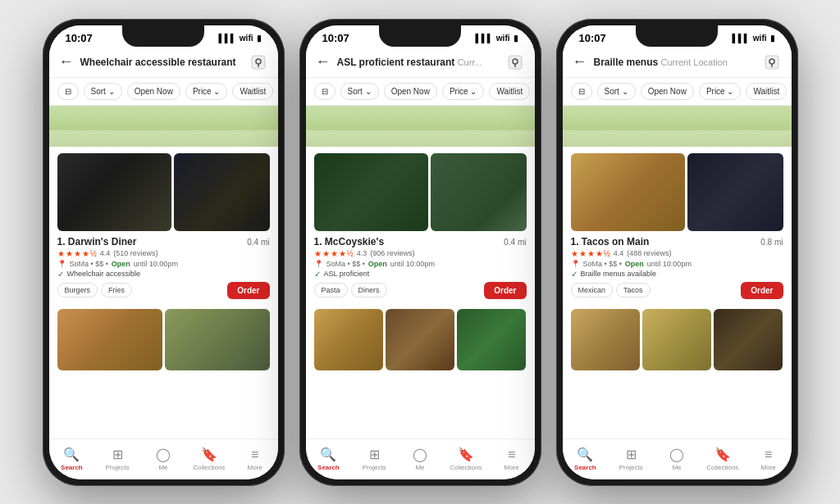  I want to click on collections-nav-icon-2: 🔖, so click(466, 454).